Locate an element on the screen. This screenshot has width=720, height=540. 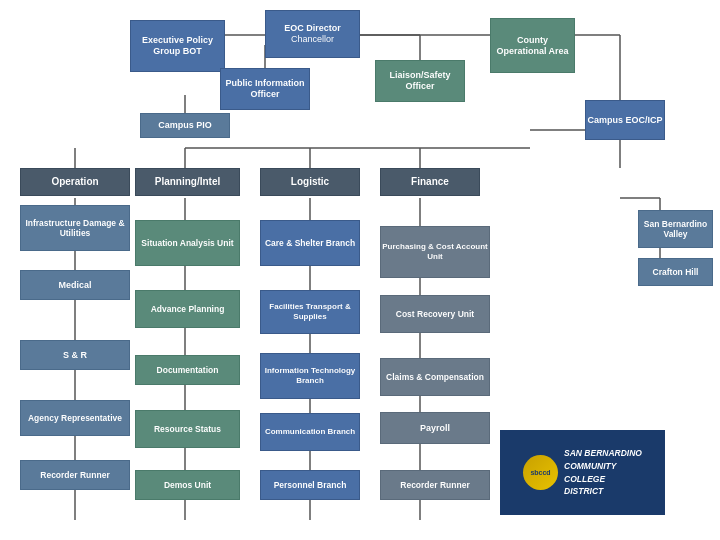
advance-planning-box: Advance Planning is located at coordinates (188, 309).